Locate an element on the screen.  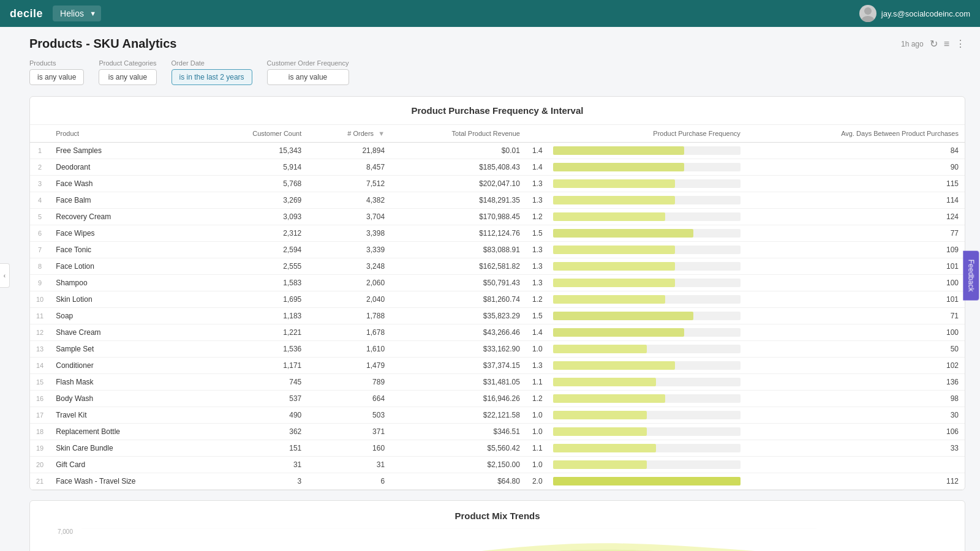
cell-avg-days: 124 is located at coordinates (856, 217).